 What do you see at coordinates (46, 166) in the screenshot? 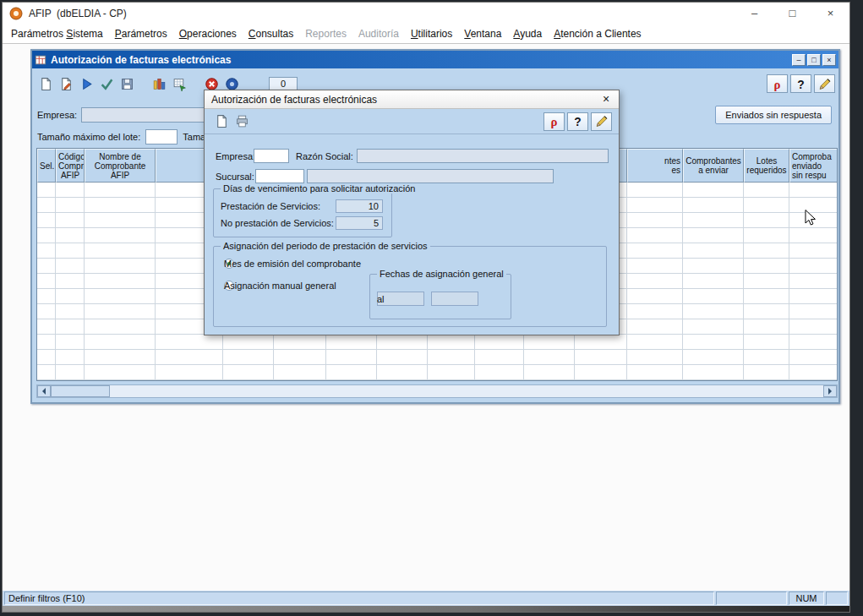
I see `column-header-0: Sel.` at bounding box center [46, 166].